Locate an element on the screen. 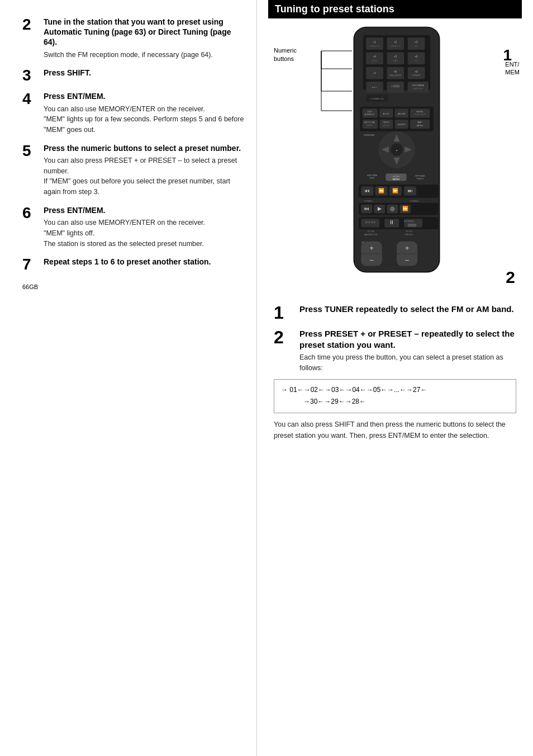  svg-text: MENU is located at coordinates (396, 179).